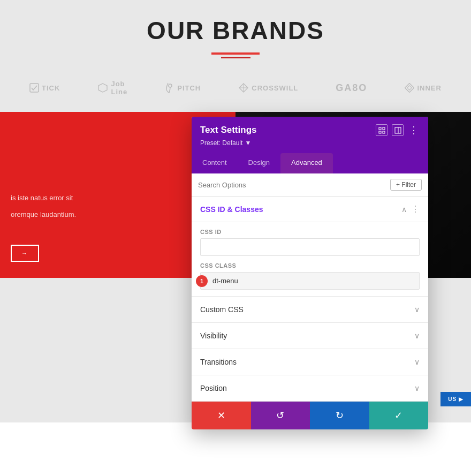  I want to click on page-title-section: OUR BRANDS, so click(236, 34).